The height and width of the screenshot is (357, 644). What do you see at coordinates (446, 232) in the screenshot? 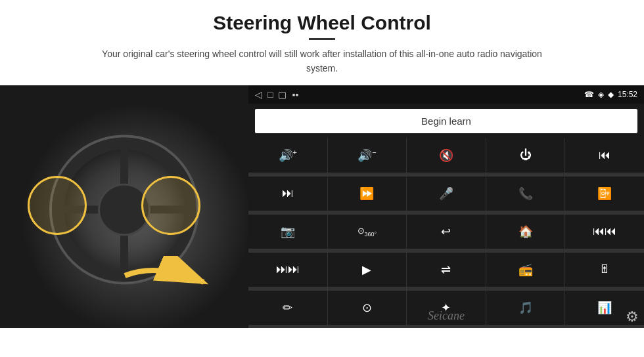
I see `back-icon: ↩` at bounding box center [446, 232].